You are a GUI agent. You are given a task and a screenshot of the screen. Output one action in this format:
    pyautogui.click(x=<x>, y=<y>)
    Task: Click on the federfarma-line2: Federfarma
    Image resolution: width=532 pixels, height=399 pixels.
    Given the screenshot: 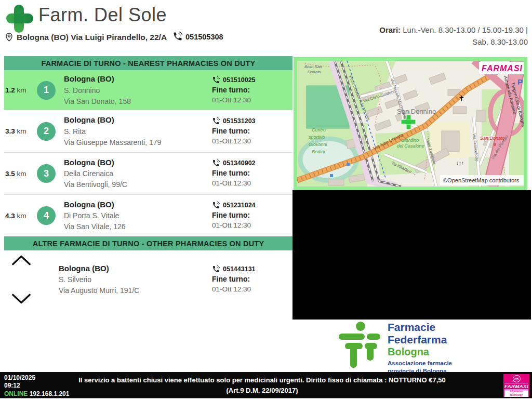 What is the action you would take?
    pyautogui.click(x=420, y=340)
    